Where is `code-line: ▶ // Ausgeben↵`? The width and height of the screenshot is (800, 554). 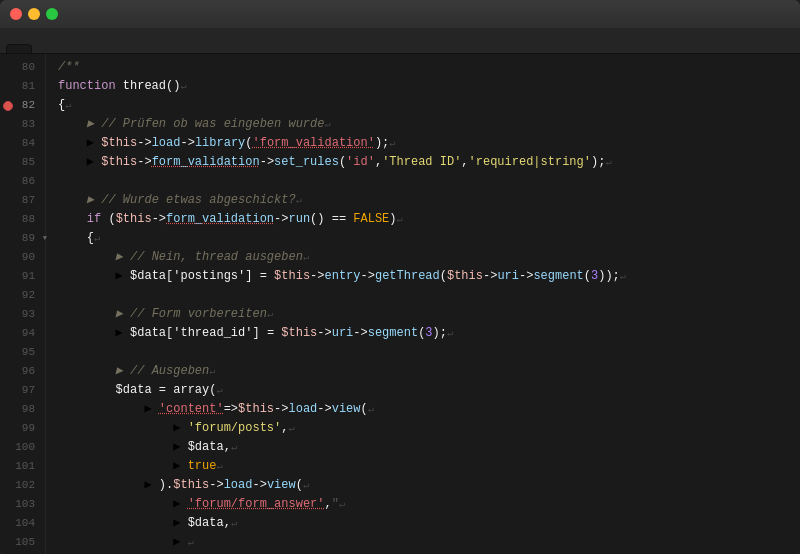
code-line: ▶ // Ausgeben↵ is located at coordinates (429, 372).